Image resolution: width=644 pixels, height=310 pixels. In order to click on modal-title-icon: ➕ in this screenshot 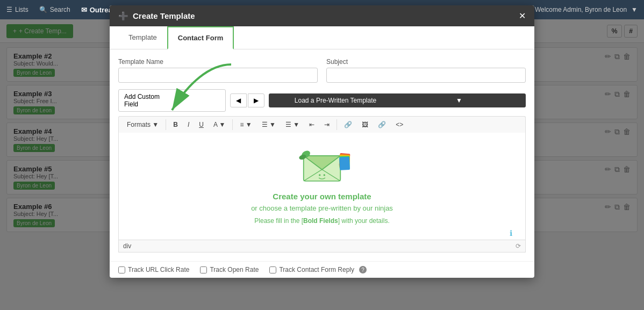, I will do `click(124, 16)`.